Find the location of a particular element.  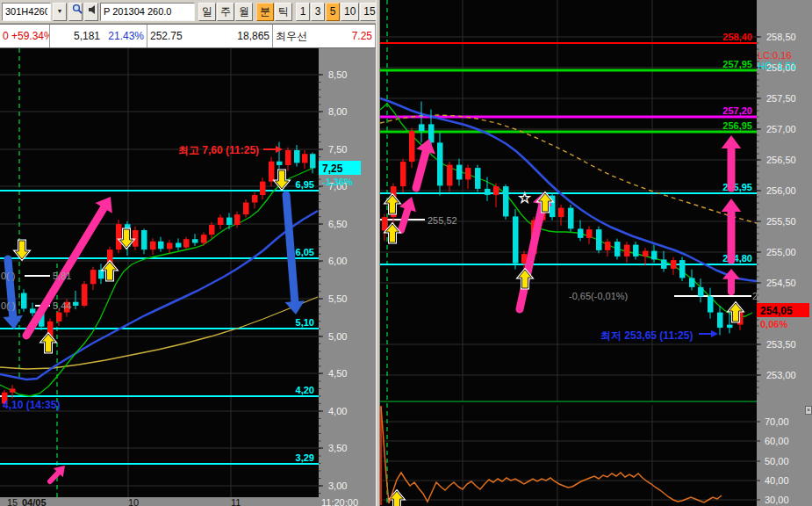

quote-value: 252.75 is located at coordinates (193, 36).